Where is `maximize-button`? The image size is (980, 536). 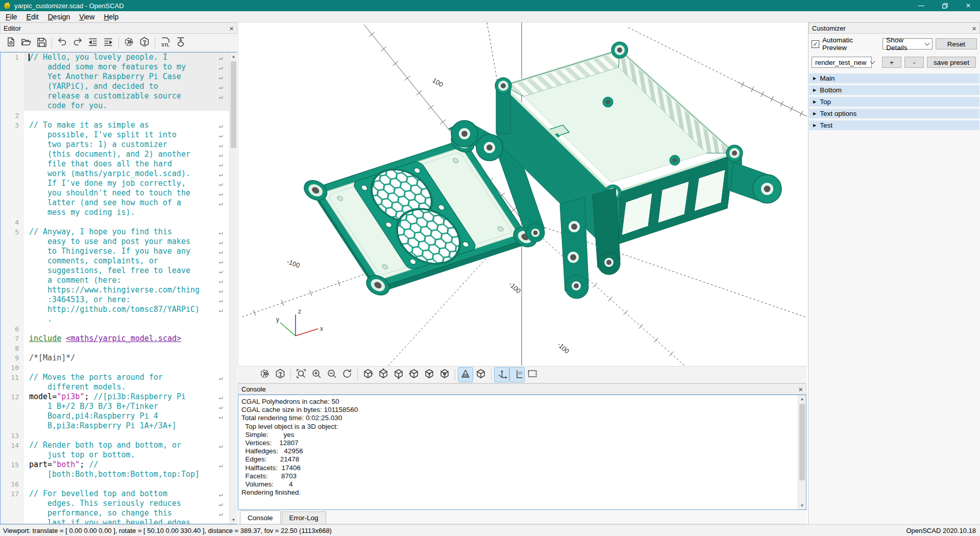
maximize-button is located at coordinates (945, 6).